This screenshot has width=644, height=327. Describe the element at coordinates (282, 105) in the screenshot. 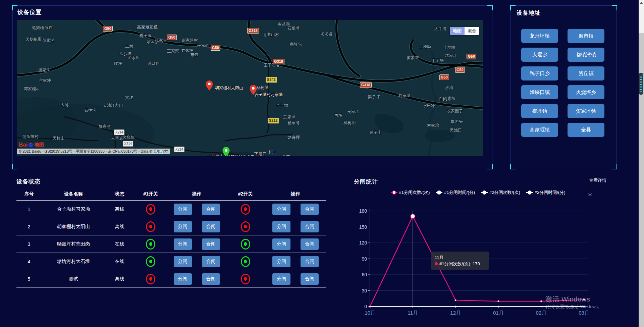

I see `map-place-label: 合子坳` at that location.